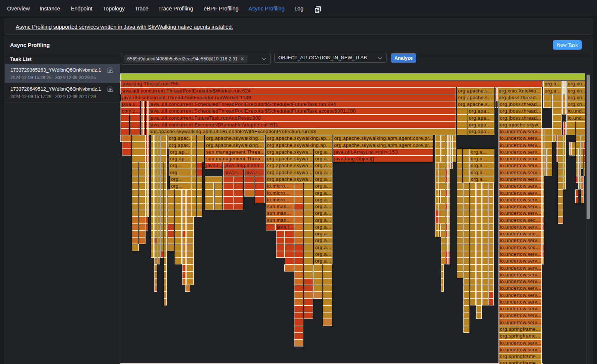 This screenshot has width=597, height=364. What do you see at coordinates (150, 84) in the screenshot?
I see `svg-text: java.lang.Thread.run:750` at bounding box center [150, 84].